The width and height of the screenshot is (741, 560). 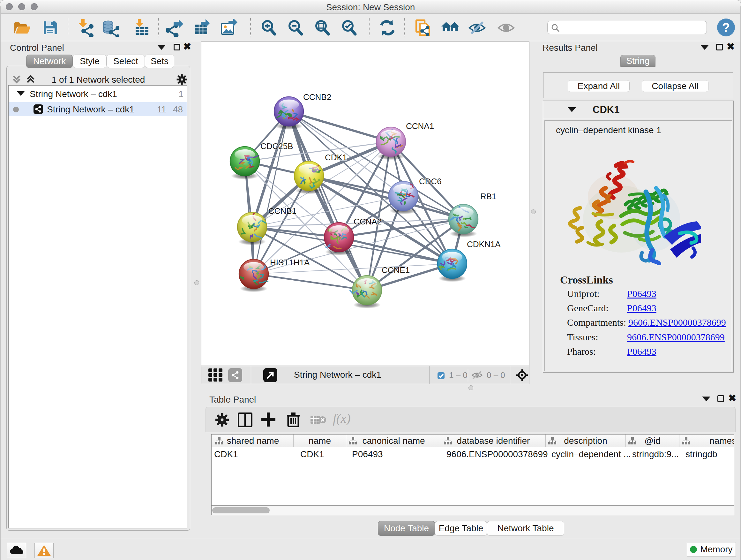 I want to click on svg-text: CCNA1, so click(x=420, y=126).